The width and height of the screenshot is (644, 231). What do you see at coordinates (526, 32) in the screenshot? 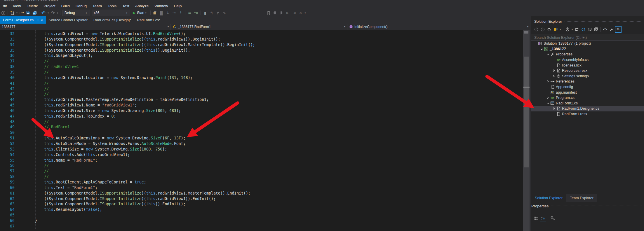
I see `scrollbar-grip` at bounding box center [526, 32].